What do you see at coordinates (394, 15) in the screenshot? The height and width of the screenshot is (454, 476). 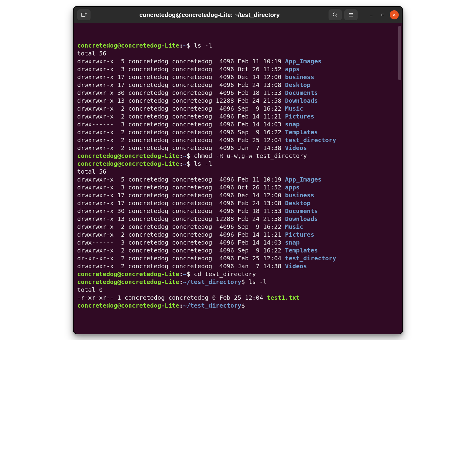 I see `close-button` at bounding box center [394, 15].